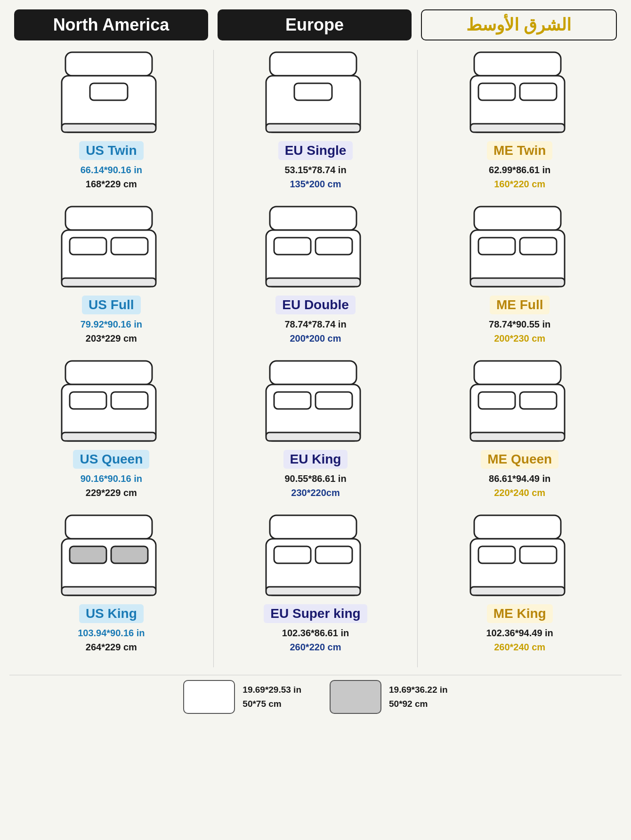 This screenshot has height=840, width=631. I want to click on bed-cm-1: 200*200 cm, so click(316, 338).